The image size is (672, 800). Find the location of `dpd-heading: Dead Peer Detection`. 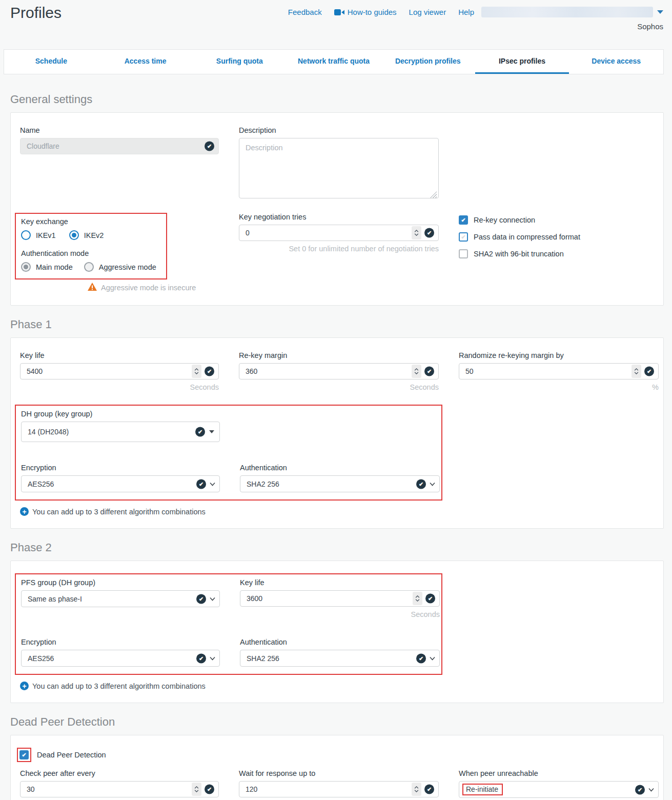

dpd-heading: Dead Peer Detection is located at coordinates (341, 722).